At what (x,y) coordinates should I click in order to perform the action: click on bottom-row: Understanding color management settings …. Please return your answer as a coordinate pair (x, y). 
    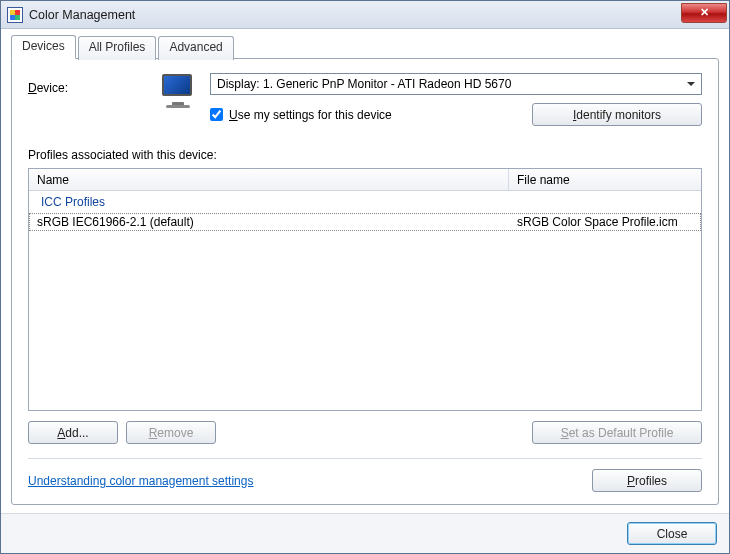
    Looking at the image, I should click on (365, 480).